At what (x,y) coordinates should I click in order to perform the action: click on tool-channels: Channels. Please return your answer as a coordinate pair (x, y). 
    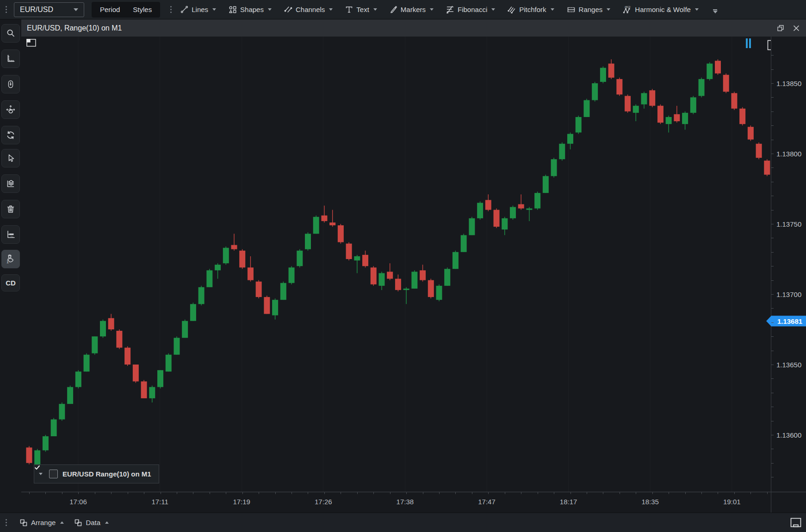
    Looking at the image, I should click on (308, 9).